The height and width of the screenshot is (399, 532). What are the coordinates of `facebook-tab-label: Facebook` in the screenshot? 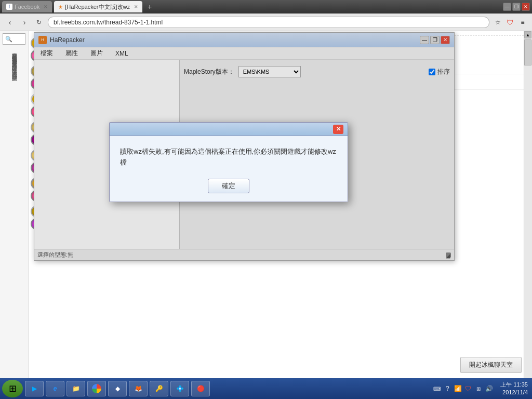 It's located at (27, 7).